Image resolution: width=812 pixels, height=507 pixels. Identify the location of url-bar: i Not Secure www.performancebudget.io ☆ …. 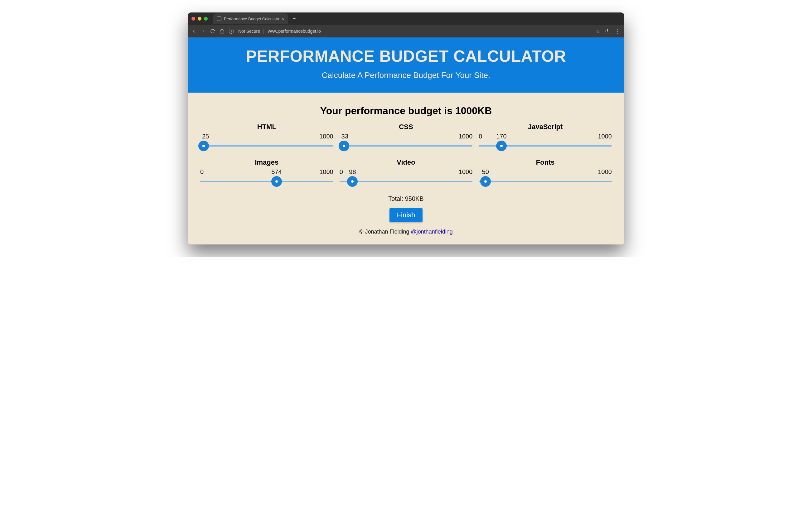
(406, 31).